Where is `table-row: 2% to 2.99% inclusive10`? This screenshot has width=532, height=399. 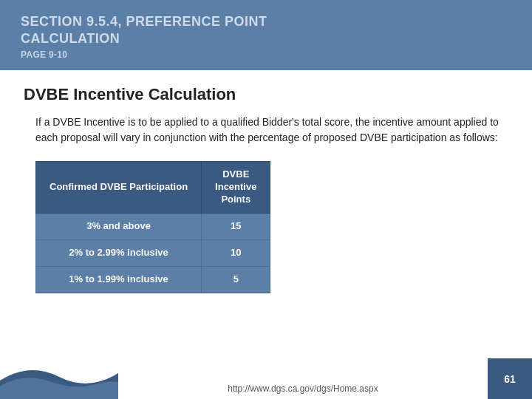 table-row: 2% to 2.99% inclusive10 is located at coordinates (154, 253).